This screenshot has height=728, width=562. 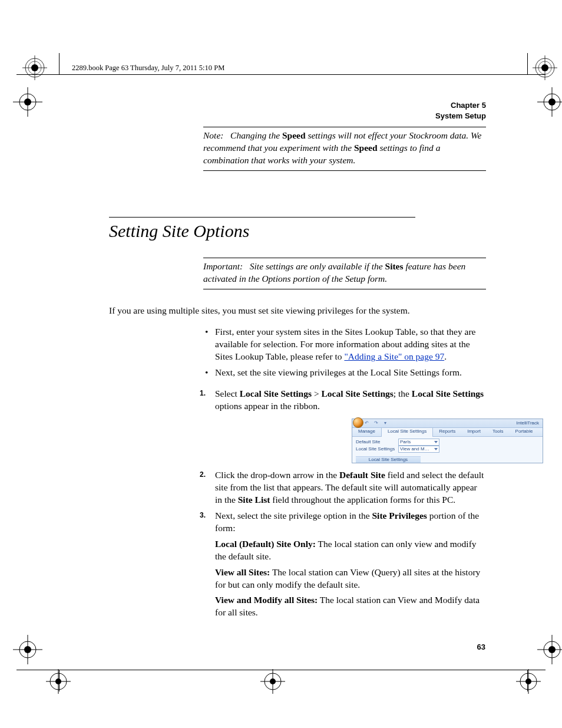 What do you see at coordinates (448, 433) in the screenshot?
I see `ribbon-tabs: Manage Local Site Settings Reports Impor…` at bounding box center [448, 433].